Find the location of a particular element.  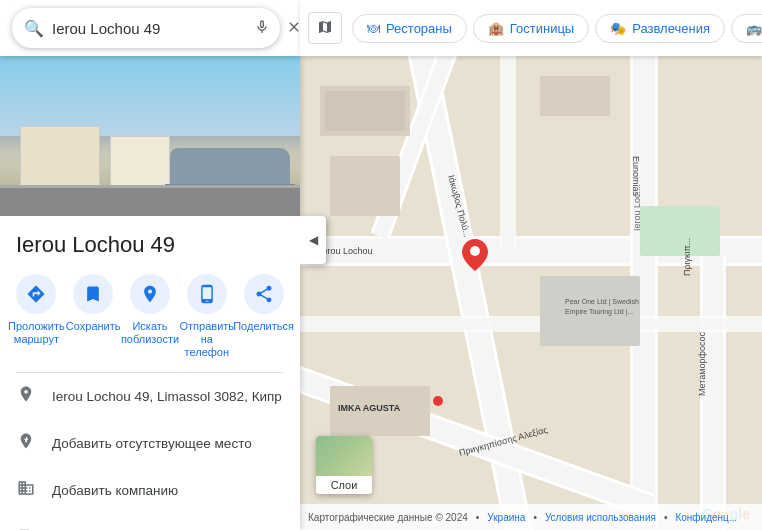

svg-text: Empire Touring Ltd |... is located at coordinates (599, 312).